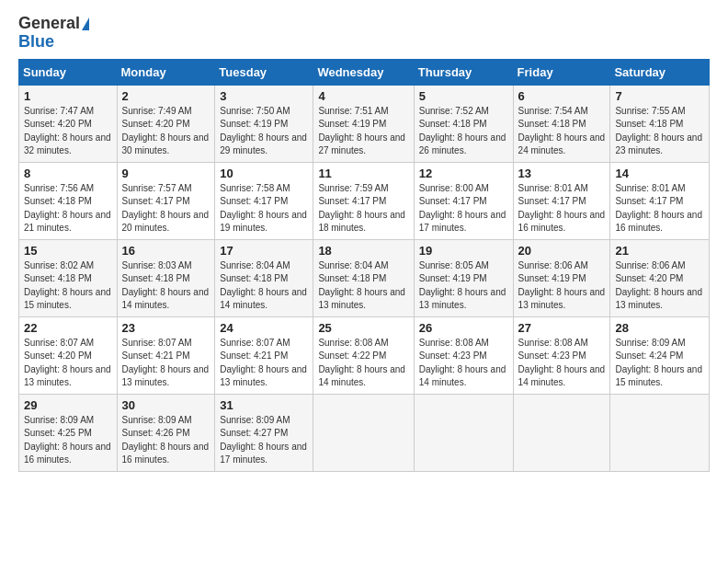  What do you see at coordinates (463, 123) in the screenshot?
I see `calendar-cell: 5Sunrise: 7:52 AMSunset: 4:18 PMDaylight…` at bounding box center [463, 123].